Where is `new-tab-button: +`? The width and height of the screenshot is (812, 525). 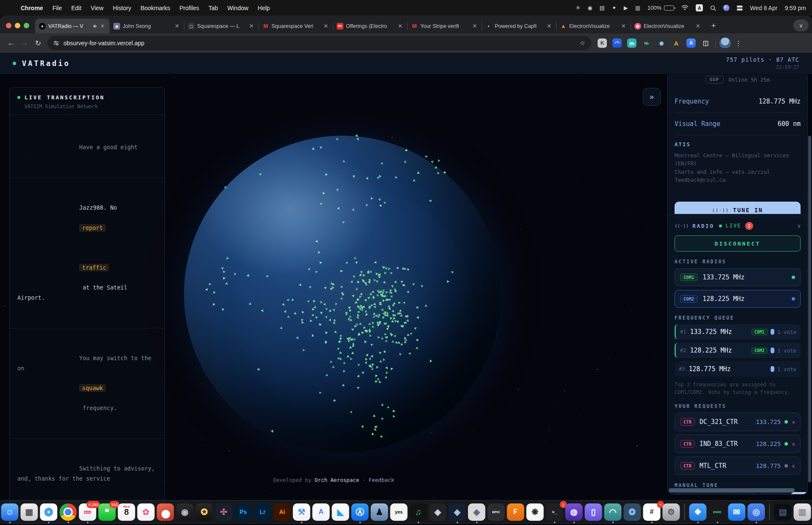
new-tab-button: + is located at coordinates (713, 26).